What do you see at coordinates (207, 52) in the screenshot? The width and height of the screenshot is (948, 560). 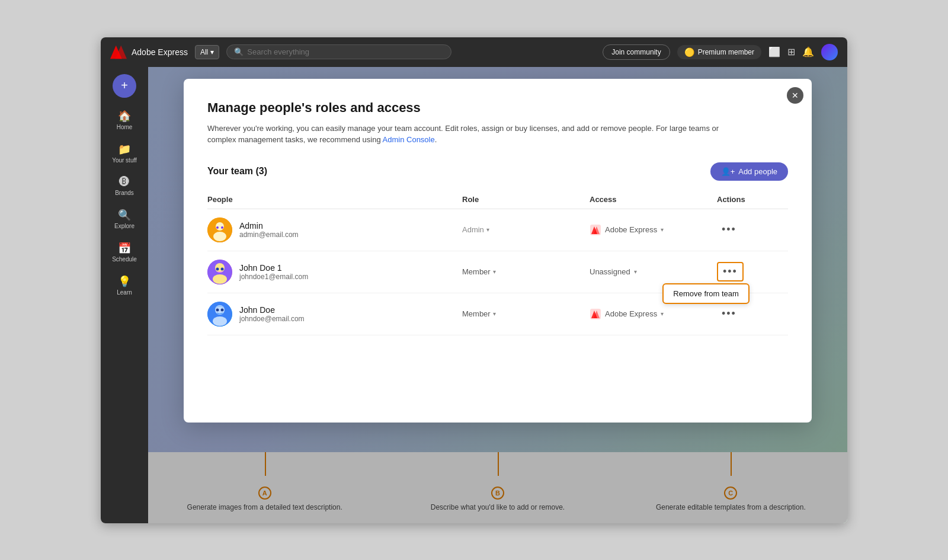 I see `category-dropdown: All ▾` at bounding box center [207, 52].